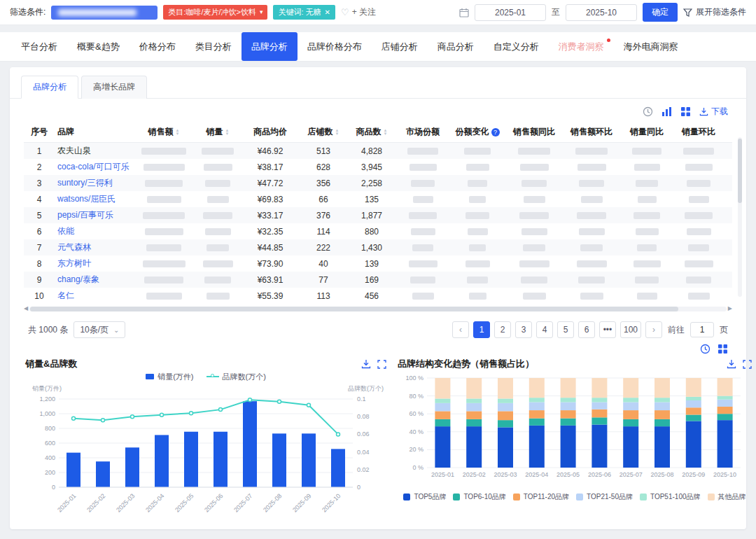  Describe the element at coordinates (424, 497) in the screenshot. I see `legend-item: TOP5品牌` at that location.